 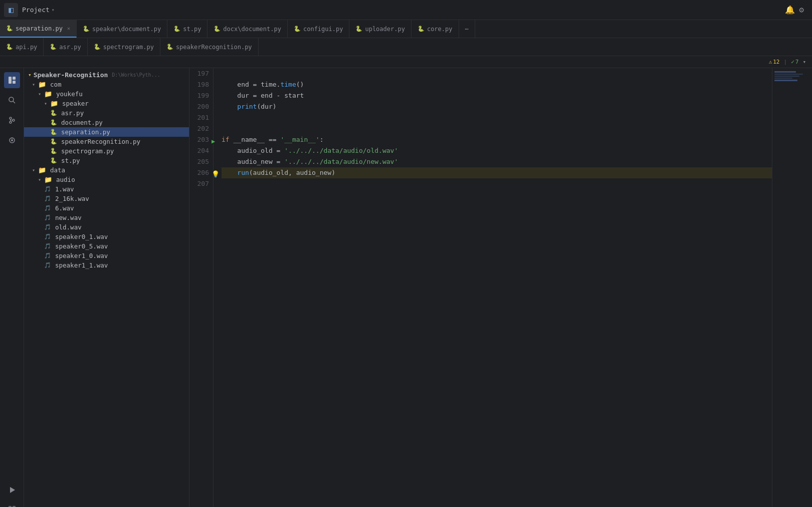 I want to click on run-debug-icon, so click(x=12, y=490).